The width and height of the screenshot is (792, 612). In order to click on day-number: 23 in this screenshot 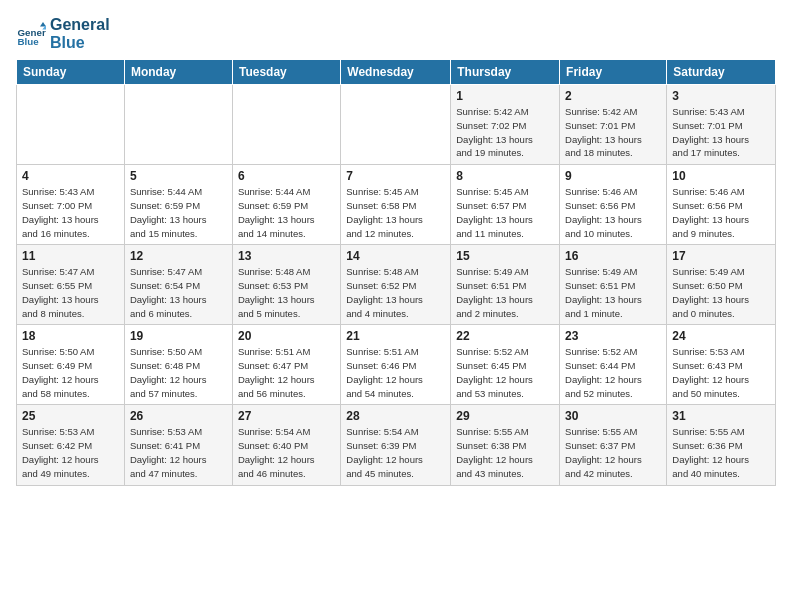, I will do `click(613, 336)`.